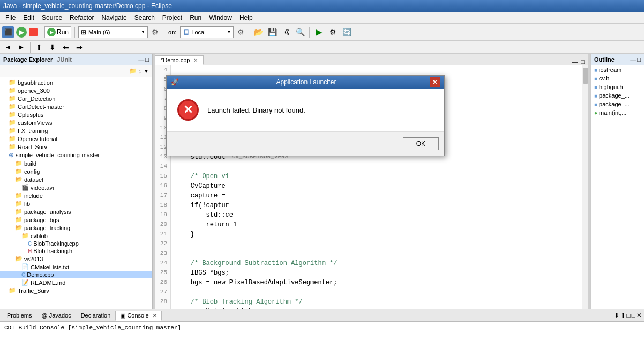  I want to click on dialog-title: Application Launcher, so click(306, 82).